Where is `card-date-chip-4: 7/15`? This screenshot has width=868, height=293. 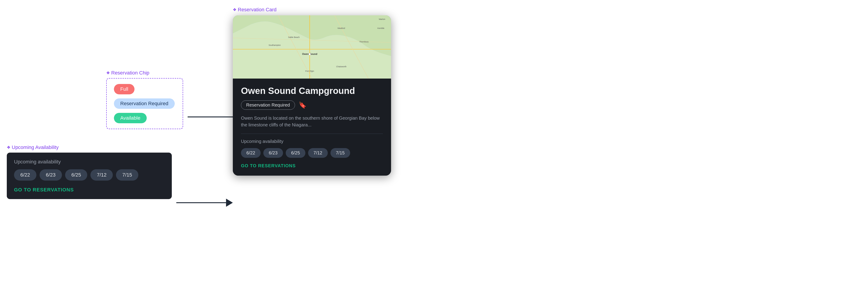
card-date-chip-4: 7/15 is located at coordinates (340, 153).